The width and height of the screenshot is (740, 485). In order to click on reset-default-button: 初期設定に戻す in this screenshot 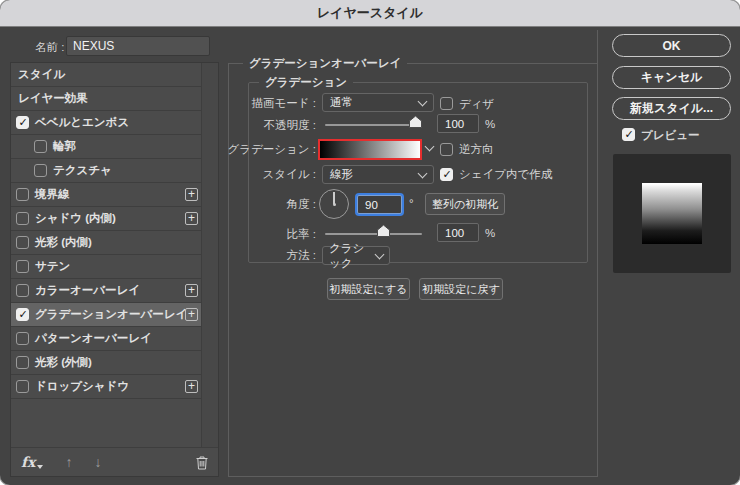, I will do `click(461, 289)`.